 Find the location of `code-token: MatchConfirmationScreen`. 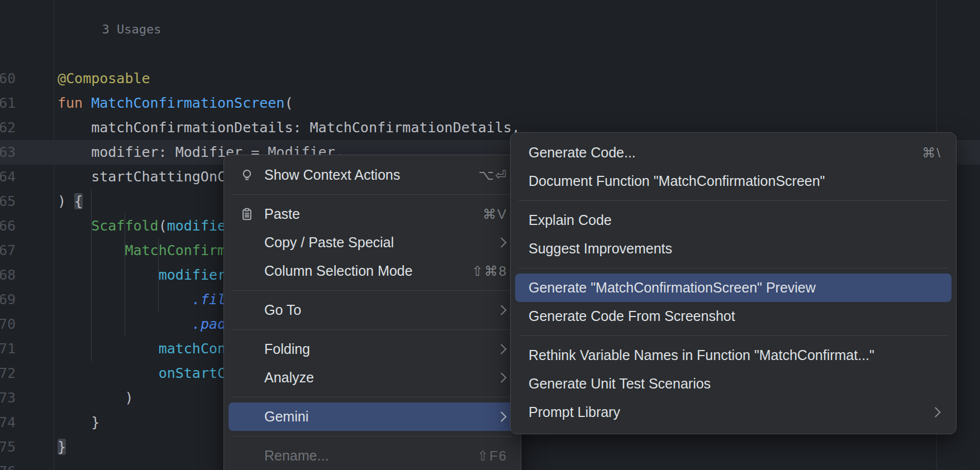

code-token: MatchConfirmationScreen is located at coordinates (188, 103).